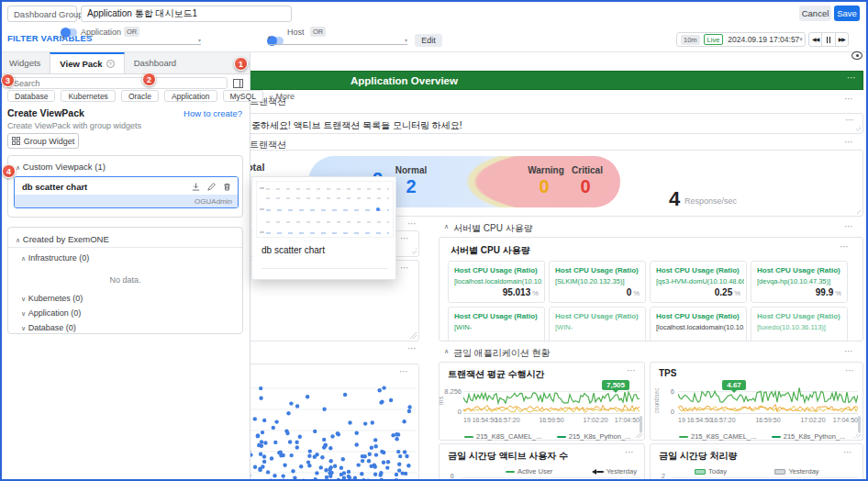 The image size is (868, 481). I want to click on download-icon, so click(196, 187).